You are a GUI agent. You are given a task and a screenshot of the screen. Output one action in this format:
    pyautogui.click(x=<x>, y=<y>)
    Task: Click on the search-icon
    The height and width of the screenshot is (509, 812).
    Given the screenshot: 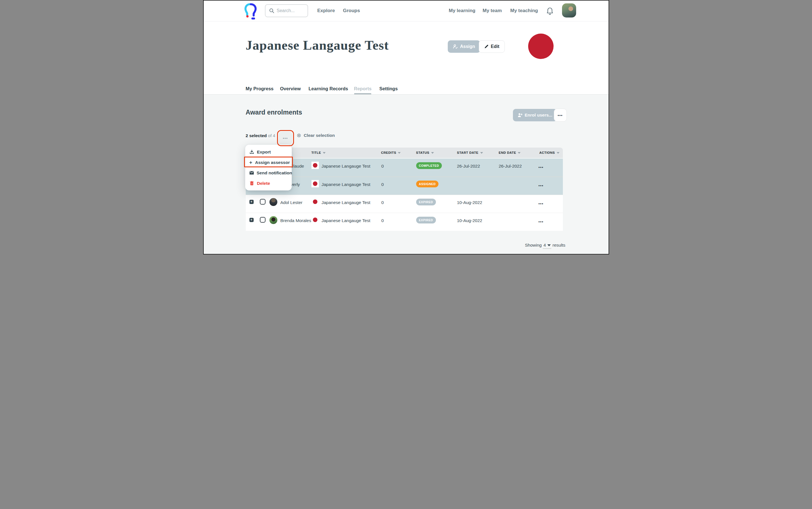 What is the action you would take?
    pyautogui.click(x=272, y=11)
    